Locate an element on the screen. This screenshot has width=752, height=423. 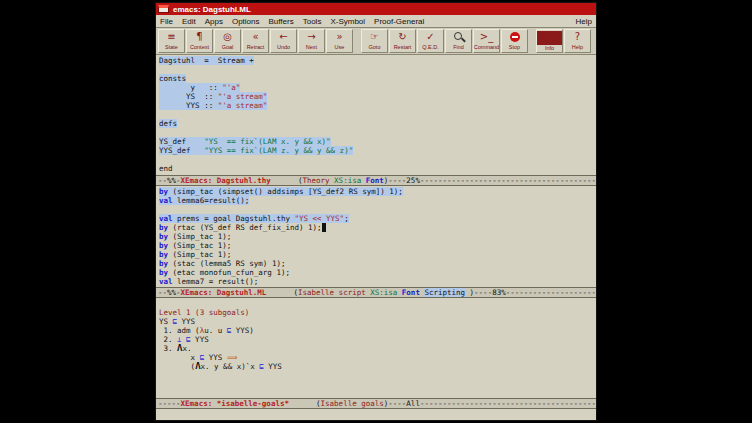
menu-options: Options is located at coordinates (246, 22).